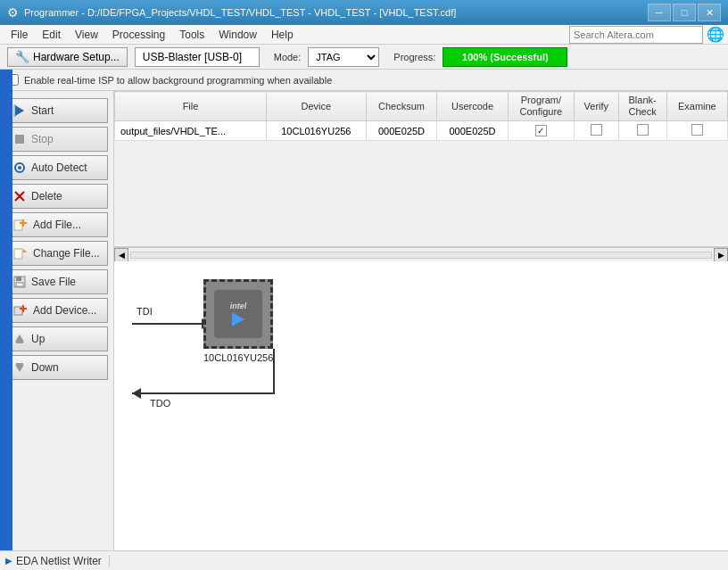 Image resolution: width=728 pixels, height=570 pixels. Describe the element at coordinates (20, 339) in the screenshot. I see `up-icon` at that location.